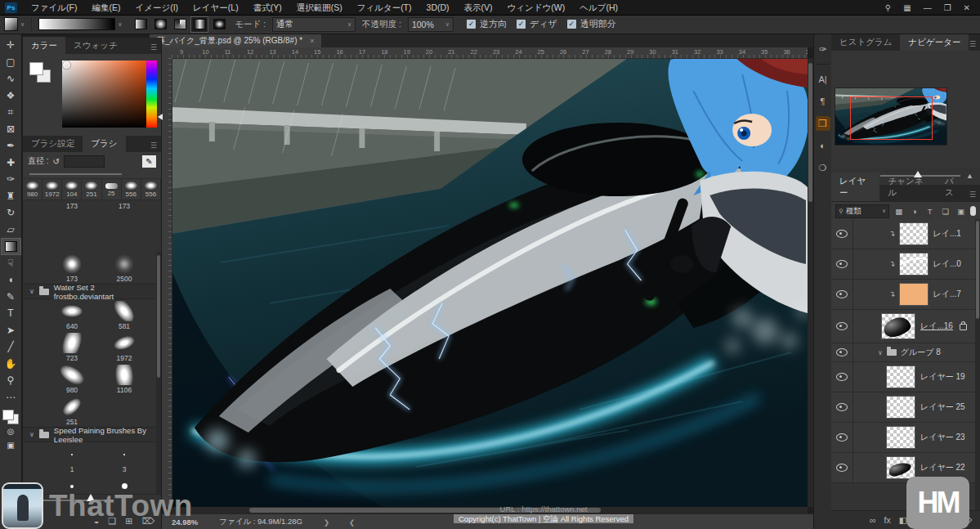  I want to click on layer-filter-select: ⚲ 種類 ∨, so click(862, 211).